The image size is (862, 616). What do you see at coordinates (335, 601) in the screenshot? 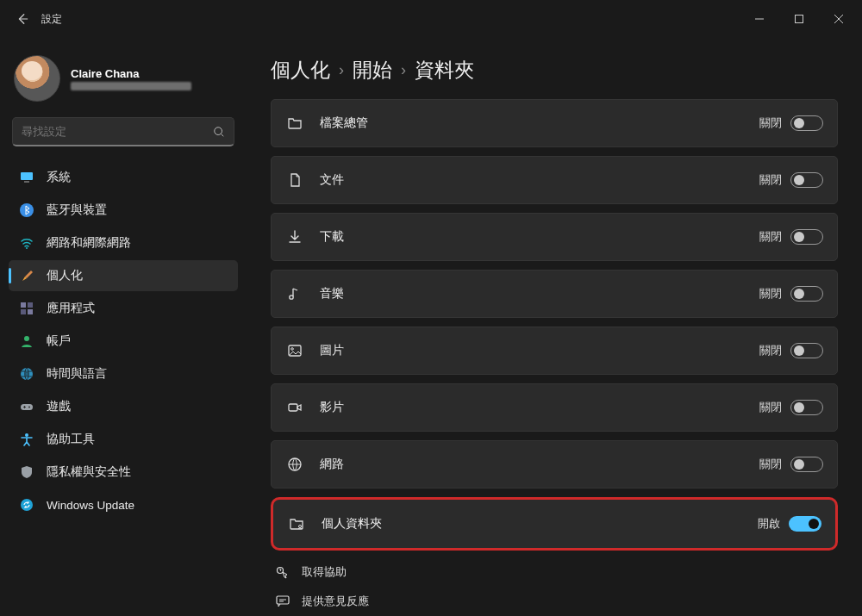
I see `help-label: 提供意見反應` at bounding box center [335, 601].